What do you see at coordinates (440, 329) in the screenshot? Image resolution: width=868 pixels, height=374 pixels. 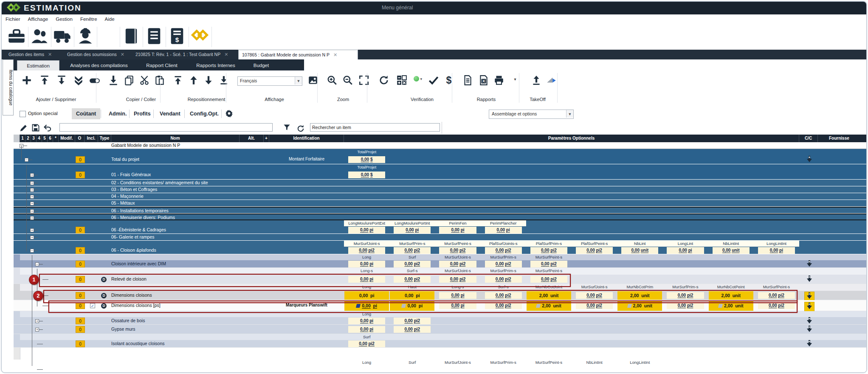 I see `table-row: 0,00 pi0,00 pi2+0Gypse murs` at bounding box center [440, 329].